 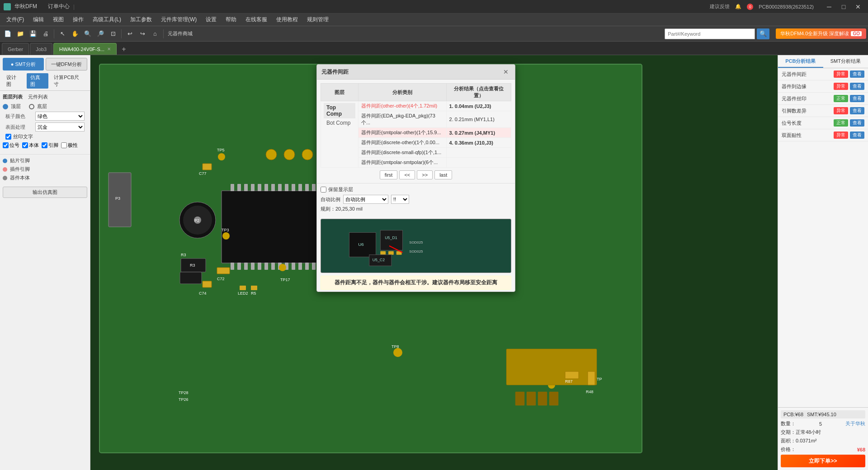 I want to click on order-center: 订单中心, so click(x=59, y=6).